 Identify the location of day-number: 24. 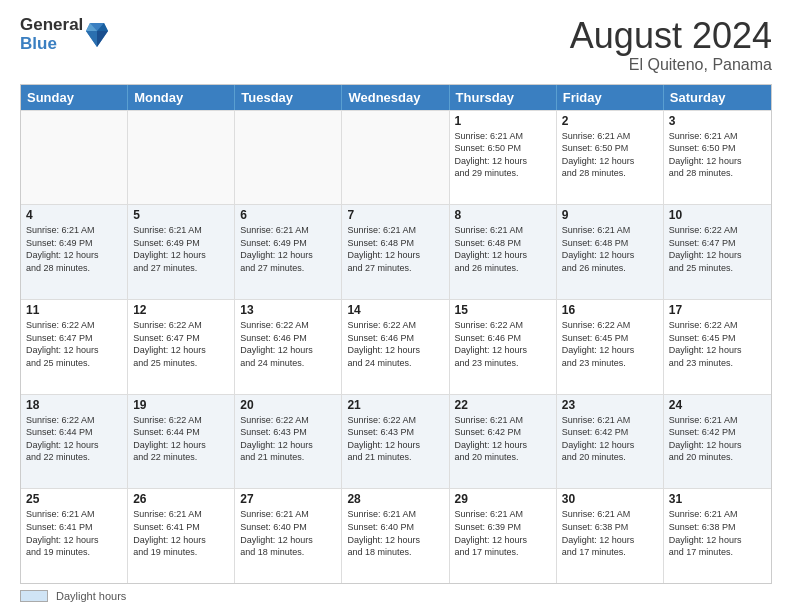
(718, 405).